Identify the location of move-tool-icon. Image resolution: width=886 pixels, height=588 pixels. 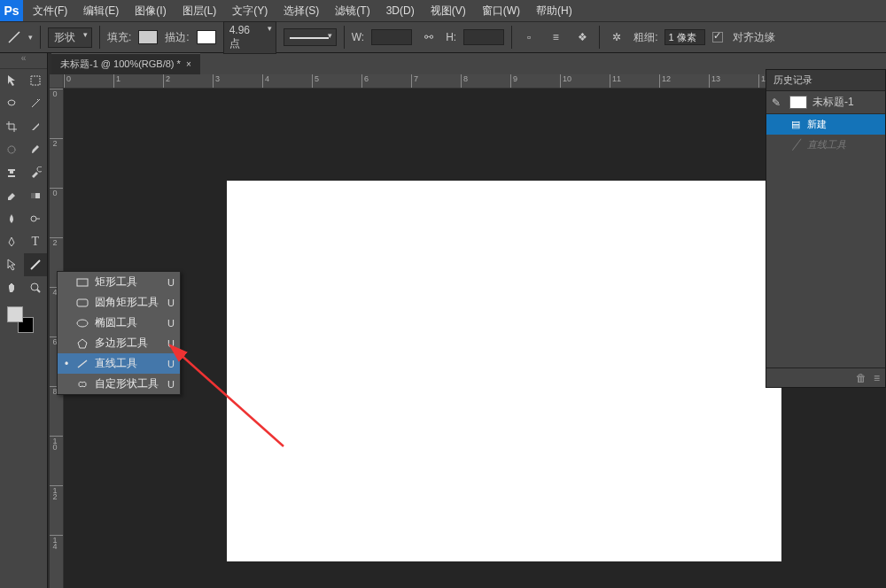
(12, 81).